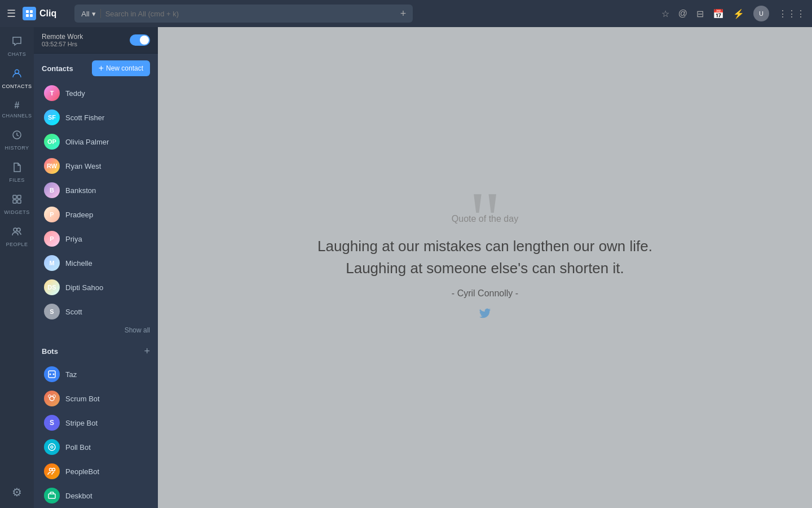 The width and height of the screenshot is (812, 508). I want to click on bot-item-taz: Taz, so click(96, 374).